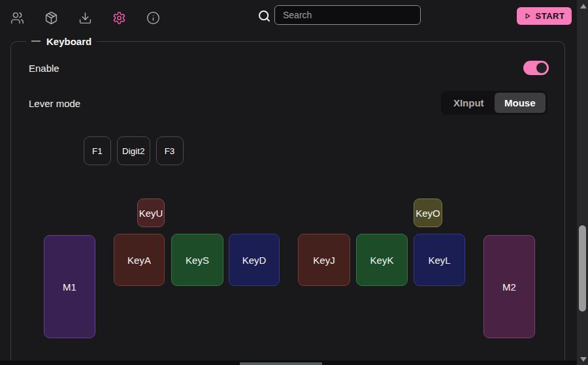 The width and height of the screenshot is (588, 365). Describe the element at coordinates (119, 18) in the screenshot. I see `settings-gear-icon` at that location.